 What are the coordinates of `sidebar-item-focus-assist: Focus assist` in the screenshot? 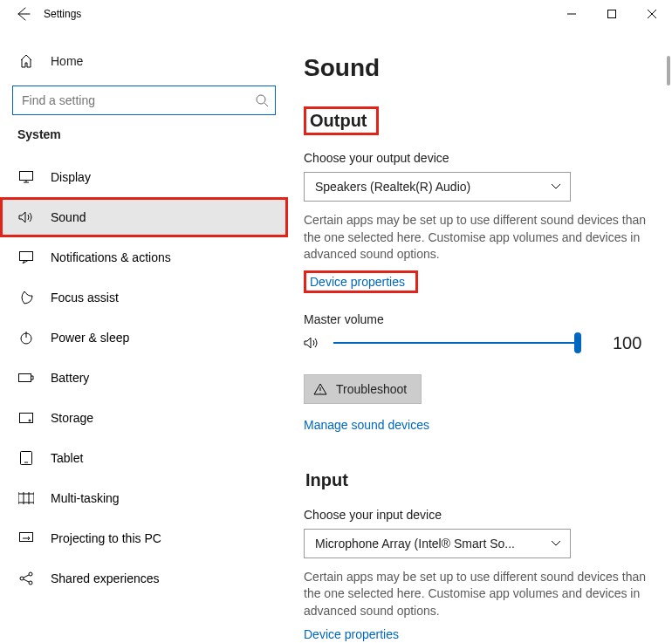 It's located at (144, 298).